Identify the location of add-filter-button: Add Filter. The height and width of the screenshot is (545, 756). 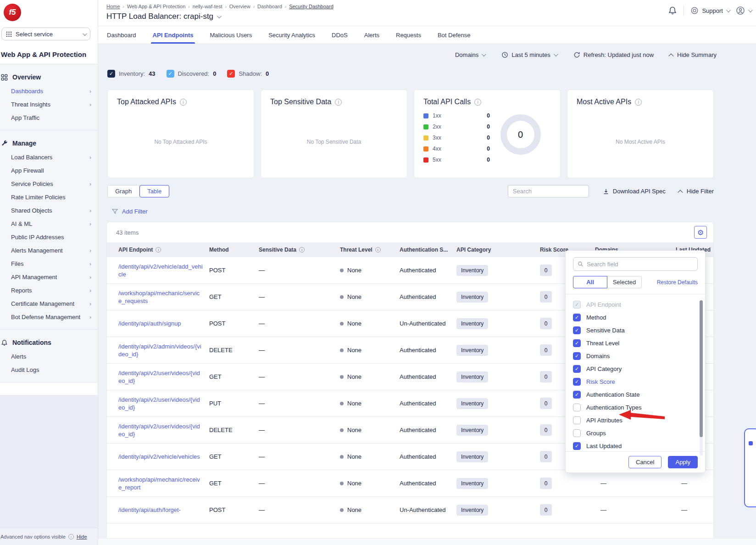
(434, 211).